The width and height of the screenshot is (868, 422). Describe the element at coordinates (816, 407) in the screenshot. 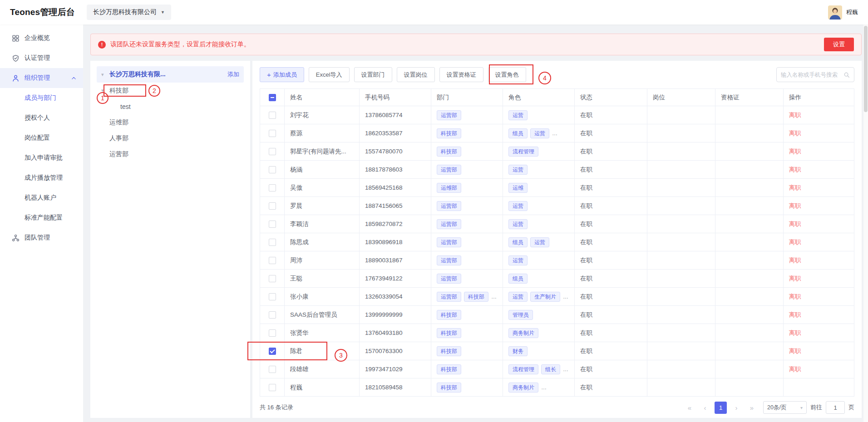

I see `goto-label: 前往` at that location.